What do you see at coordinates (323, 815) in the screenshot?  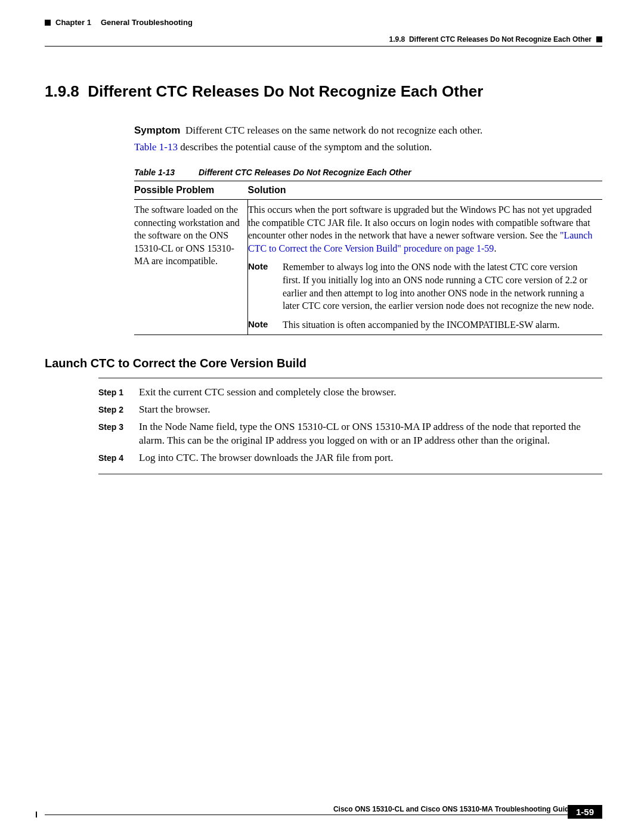 I see `footer-rule` at bounding box center [323, 815].